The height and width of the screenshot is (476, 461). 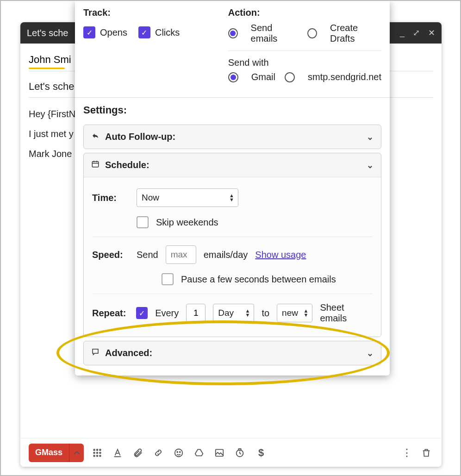 I want to click on repeat-checkbox: ✓, so click(x=142, y=313).